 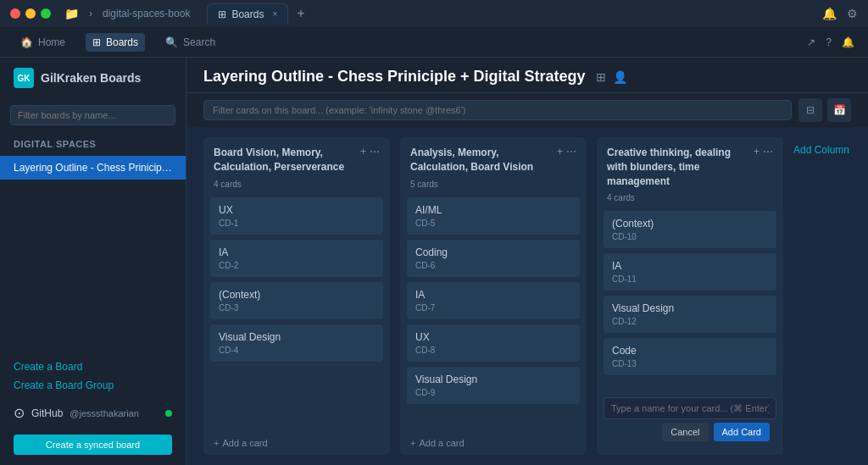 What do you see at coordinates (690, 230) in the screenshot?
I see `table-row: (Context) CD-10` at bounding box center [690, 230].